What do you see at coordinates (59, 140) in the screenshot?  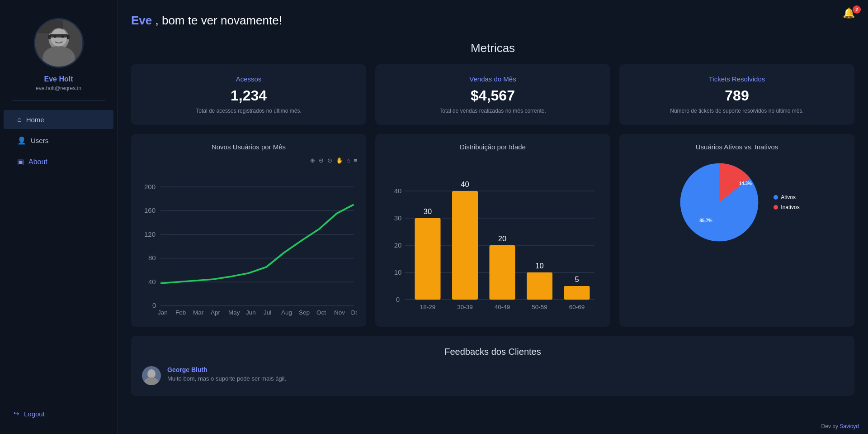 I see `sidebar-item-users: 👤 Users` at bounding box center [59, 140].